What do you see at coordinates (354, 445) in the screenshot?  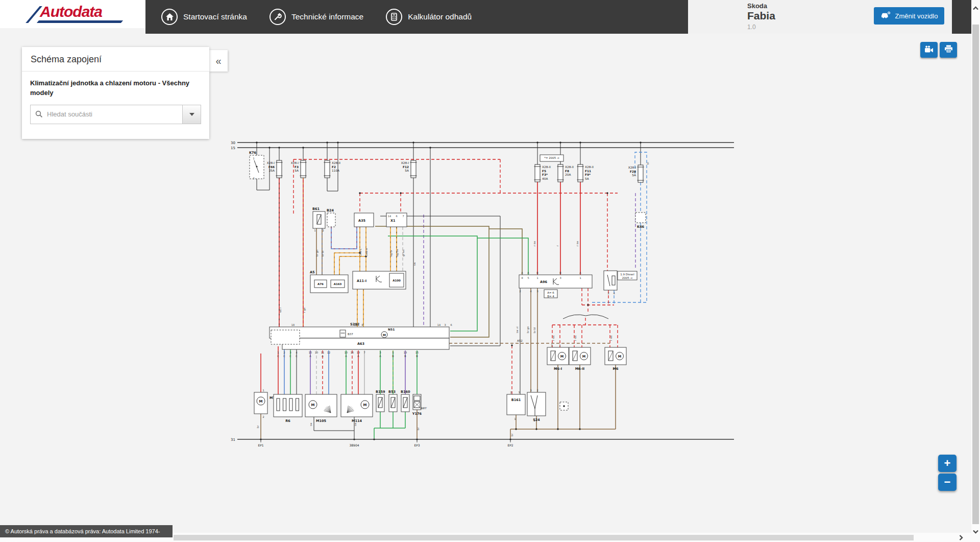 I see `svg-text: 38904` at bounding box center [354, 445].